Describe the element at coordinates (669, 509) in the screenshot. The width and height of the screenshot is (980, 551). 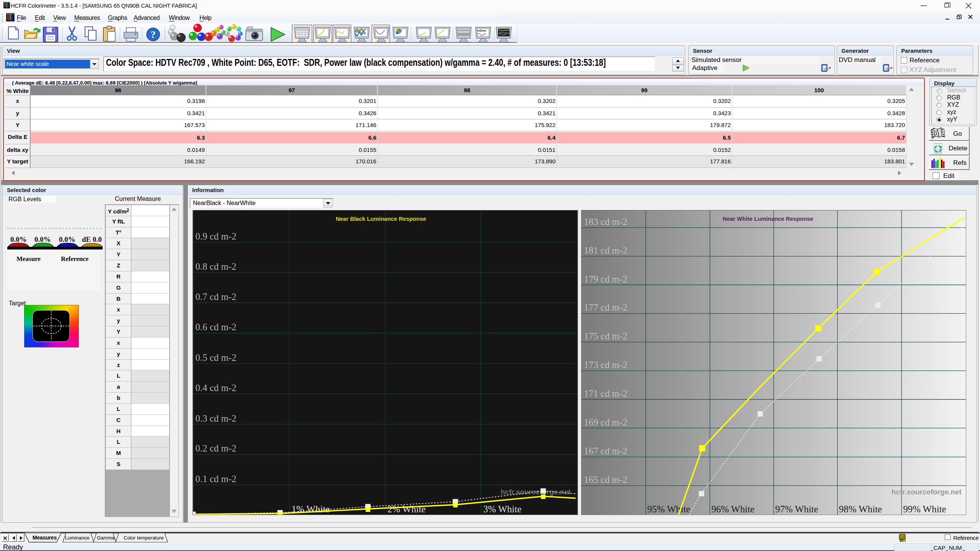
I see `svg-text: 95% White` at that location.